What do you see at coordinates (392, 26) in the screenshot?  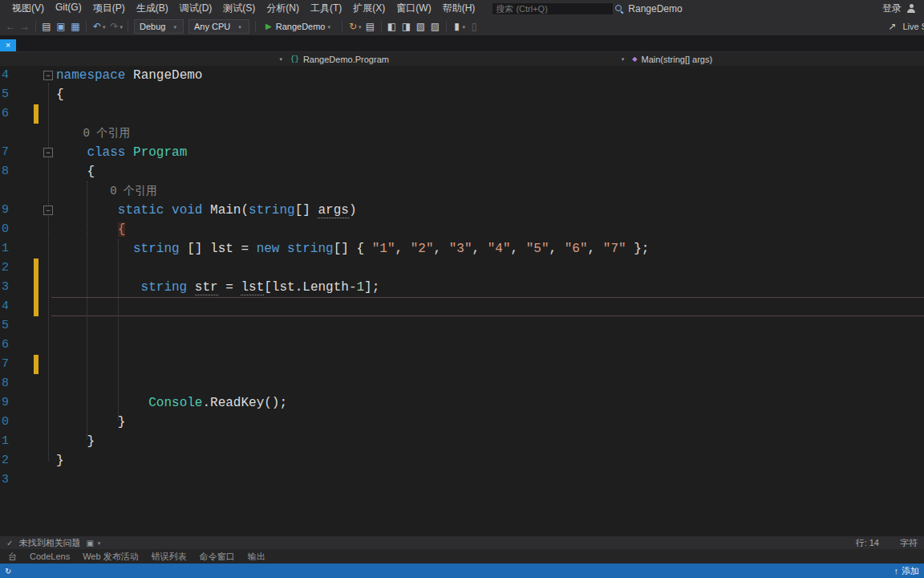 I see `indent-decrease-icon: ◧` at bounding box center [392, 26].